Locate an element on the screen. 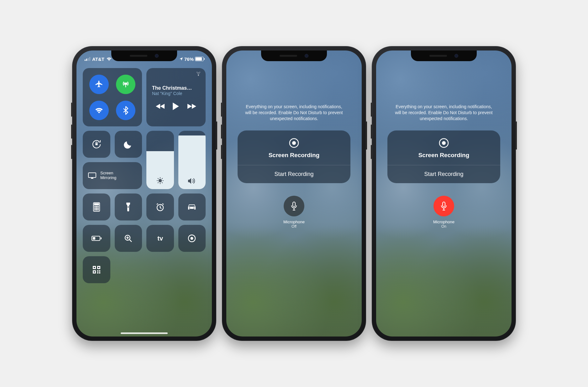 This screenshot has width=588, height=387. bluetooth-toggle is located at coordinates (126, 110).